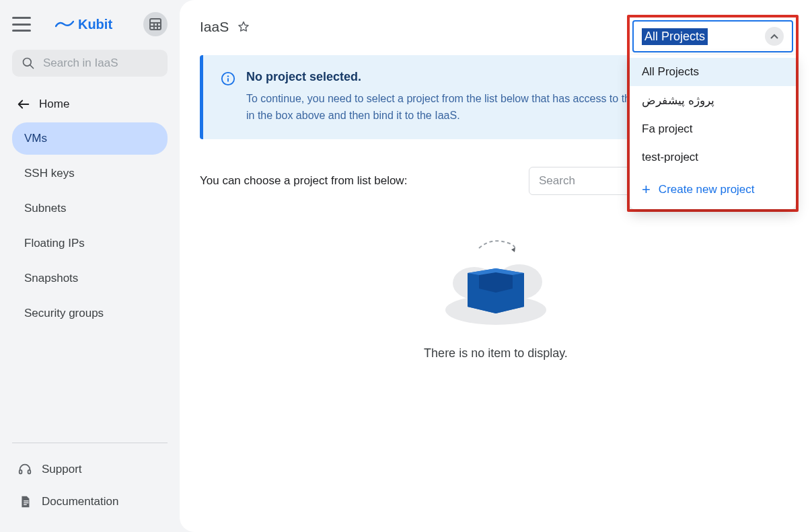 This screenshot has height=532, width=812. What do you see at coordinates (65, 24) in the screenshot?
I see `wave-icon` at bounding box center [65, 24].